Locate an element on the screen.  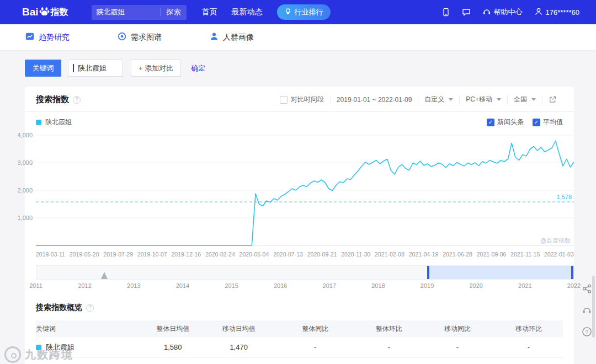
support-button is located at coordinates (587, 311).